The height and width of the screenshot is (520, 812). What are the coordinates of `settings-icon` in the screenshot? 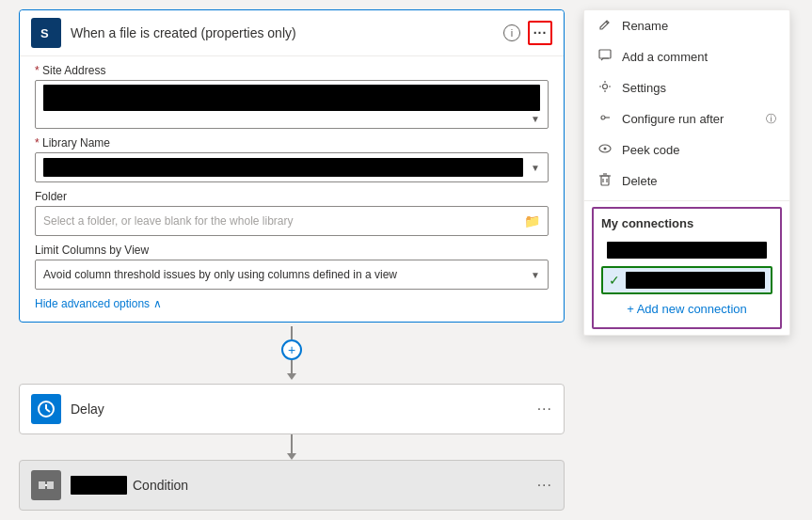 It's located at (605, 88).